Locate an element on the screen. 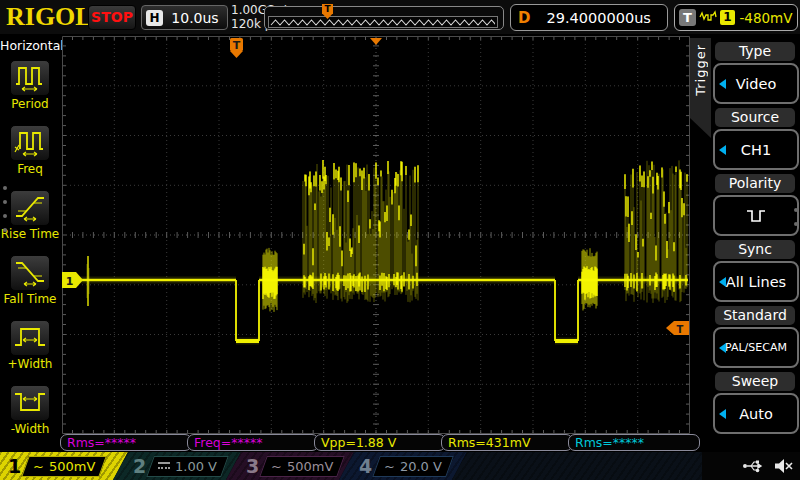 The image size is (800, 480). sidebar-item-minus-width: -Width is located at coordinates (30, 410).